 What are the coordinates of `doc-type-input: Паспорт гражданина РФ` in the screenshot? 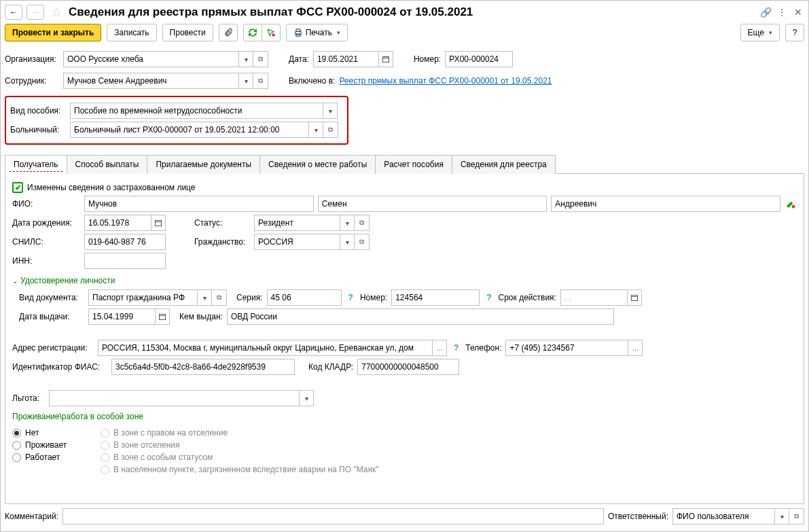 It's located at (143, 298).